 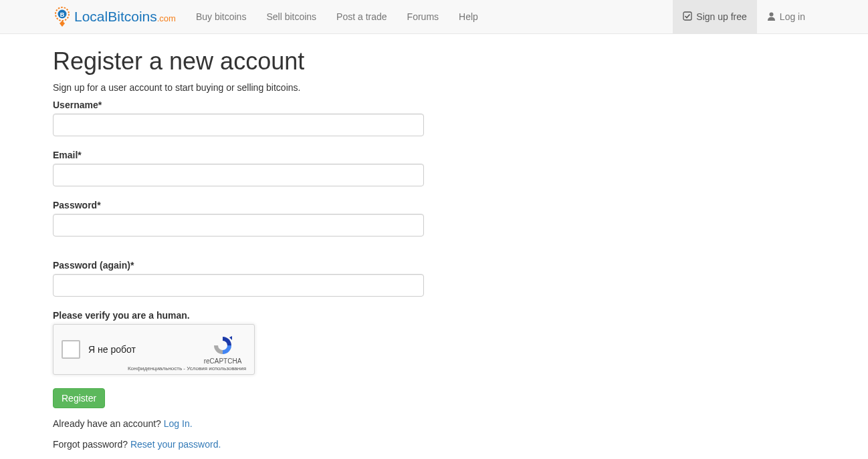 What do you see at coordinates (687, 17) in the screenshot?
I see `check-square-icon` at bounding box center [687, 17].